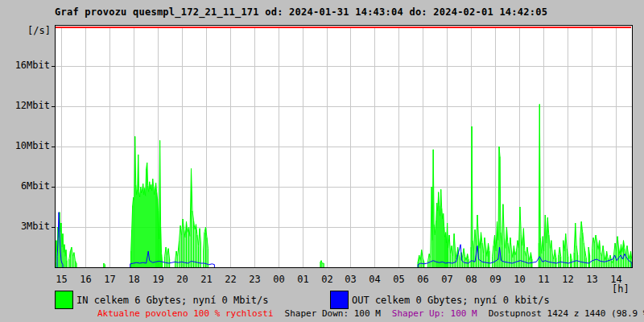 The image size is (644, 322). What do you see at coordinates (62, 279) in the screenshot?
I see `x-tick-label: 15` at bounding box center [62, 279].